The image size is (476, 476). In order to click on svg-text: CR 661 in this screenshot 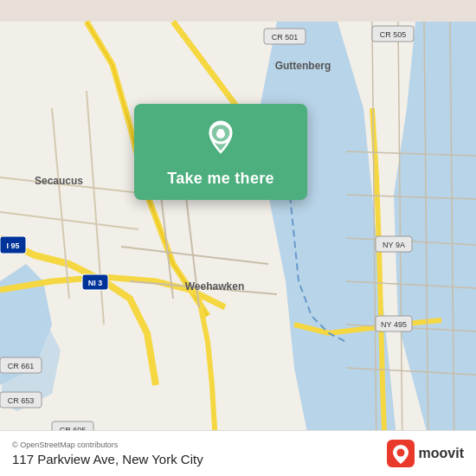, I will do `click(21, 366)`.